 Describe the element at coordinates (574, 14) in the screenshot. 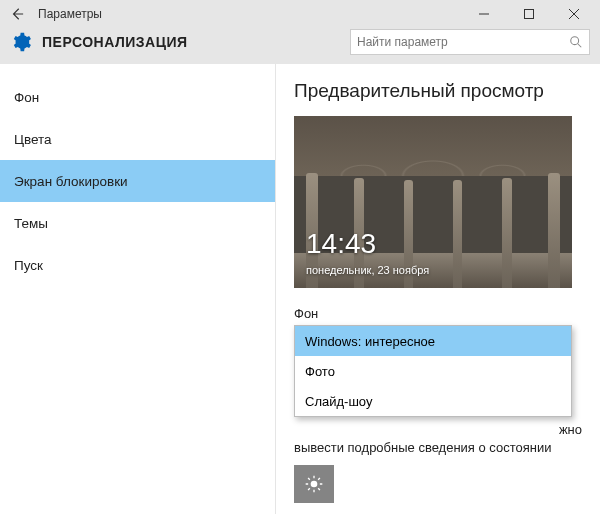

I see `close-icon` at that location.